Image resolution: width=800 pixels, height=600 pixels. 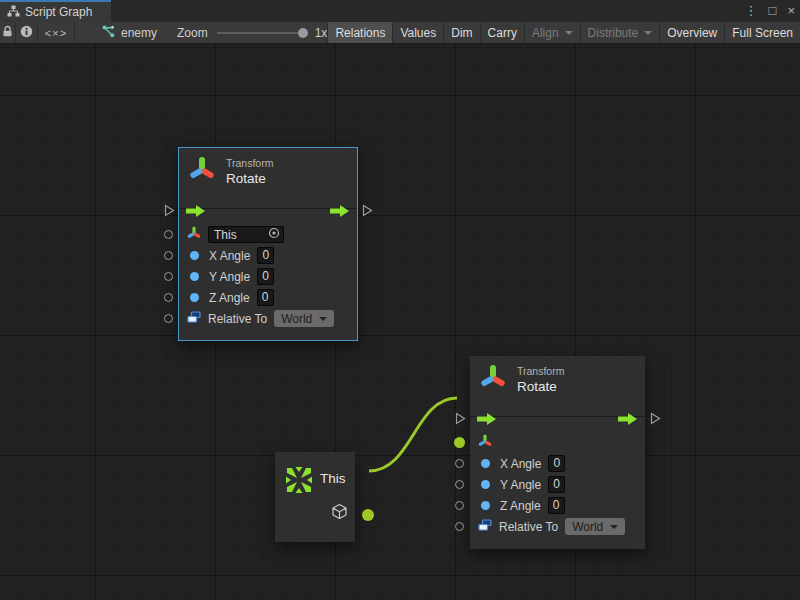 I want to click on window-tab-bar: Script Graph ⋮ □ ×, so click(x=400, y=11).